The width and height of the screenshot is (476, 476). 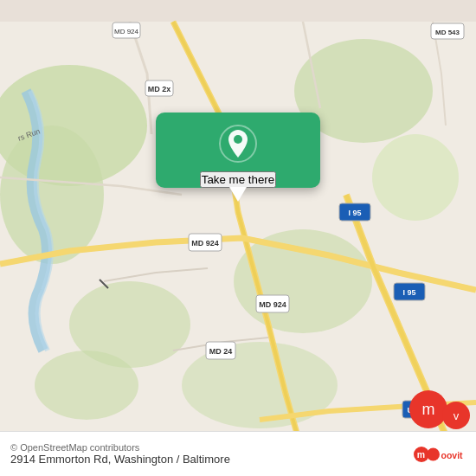 What do you see at coordinates (453, 454) in the screenshot?
I see `svg-text: oovit` at bounding box center [453, 454].